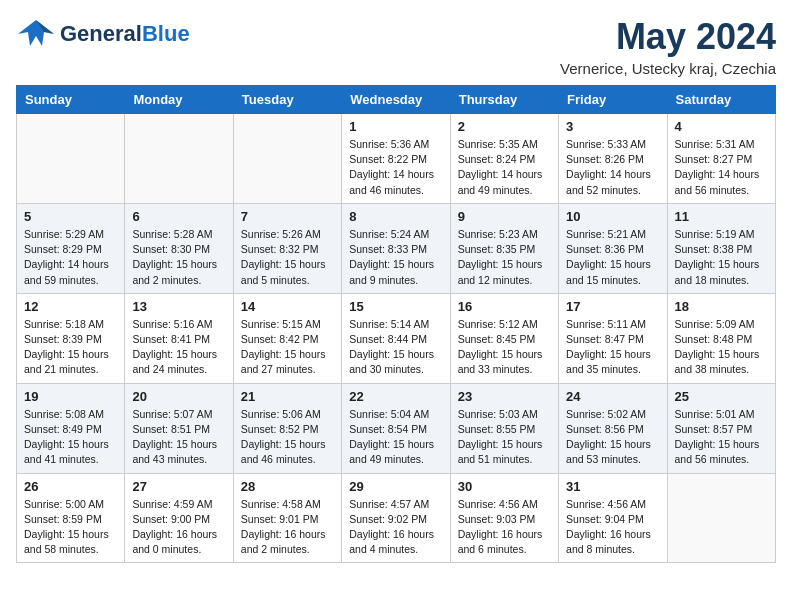  Describe the element at coordinates (396, 528) in the screenshot. I see `day-info: Sunrise: 4:57 AM Sunset: 9:02 PM Dayligh…` at that location.